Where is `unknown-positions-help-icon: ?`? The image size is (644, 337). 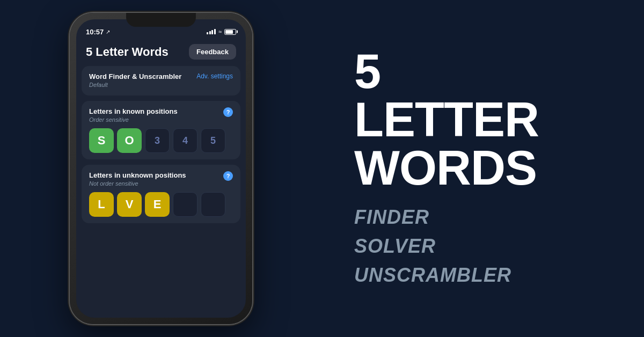 unknown-positions-help-icon: ? is located at coordinates (228, 176).